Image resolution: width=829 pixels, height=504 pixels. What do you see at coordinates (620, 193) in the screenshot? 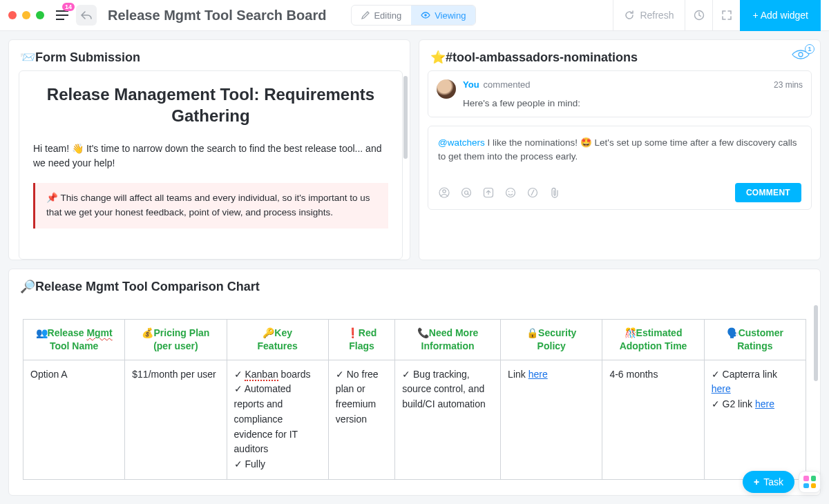
I see `reply-toolbar: COMMENT` at bounding box center [620, 193].